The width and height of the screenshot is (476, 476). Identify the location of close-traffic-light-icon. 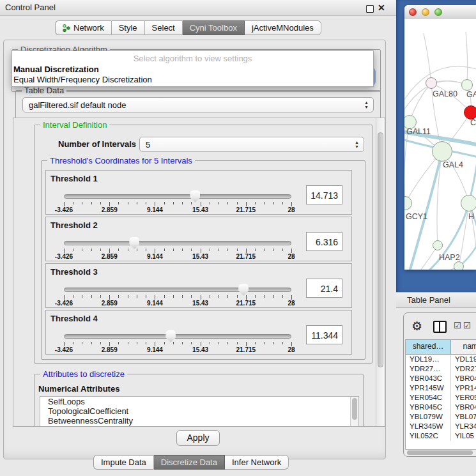
(413, 12).